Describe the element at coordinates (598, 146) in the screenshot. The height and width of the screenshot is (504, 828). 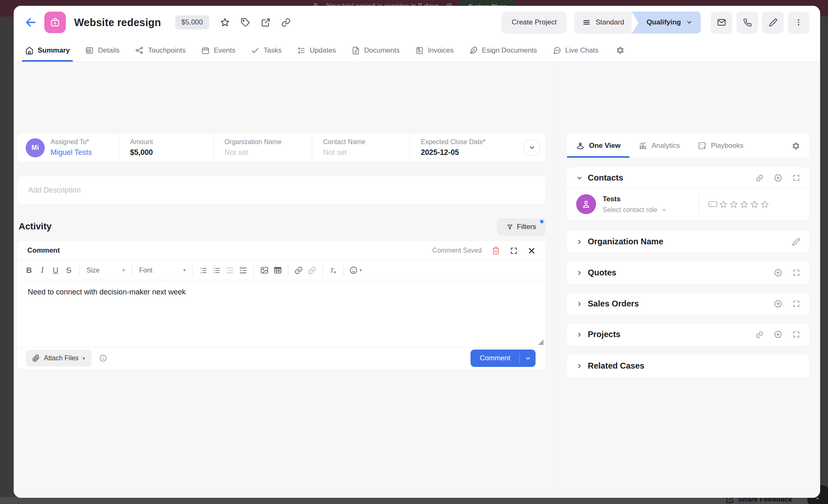
I see `sidebar-tab-one-view: One View` at that location.